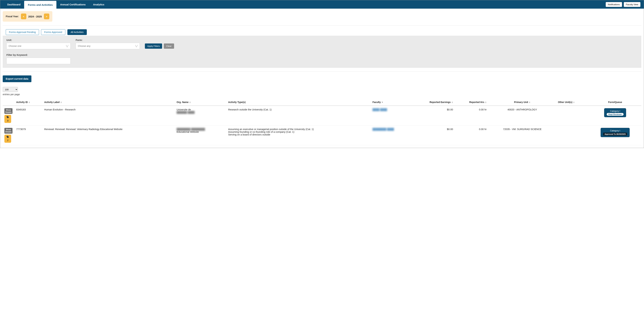 The image size is (644, 312). What do you see at coordinates (38, 61) in the screenshot?
I see `keyword-input` at bounding box center [38, 61].